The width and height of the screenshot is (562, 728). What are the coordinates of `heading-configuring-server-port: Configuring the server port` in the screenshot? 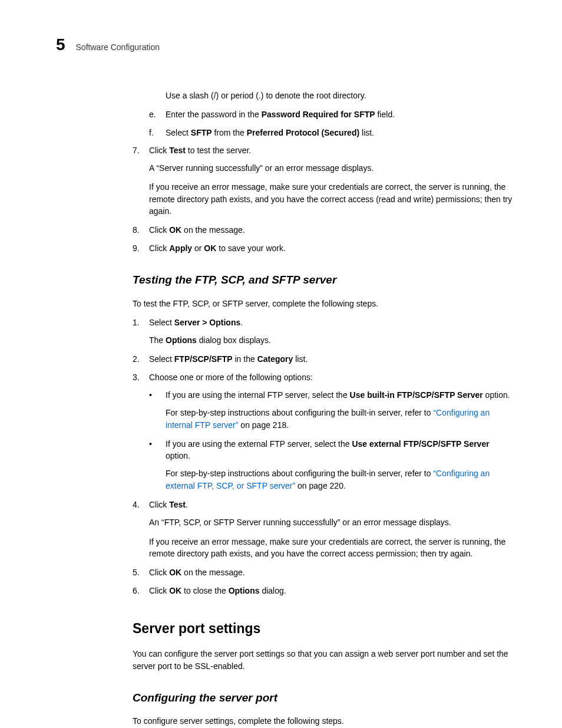 It's located at (324, 698).